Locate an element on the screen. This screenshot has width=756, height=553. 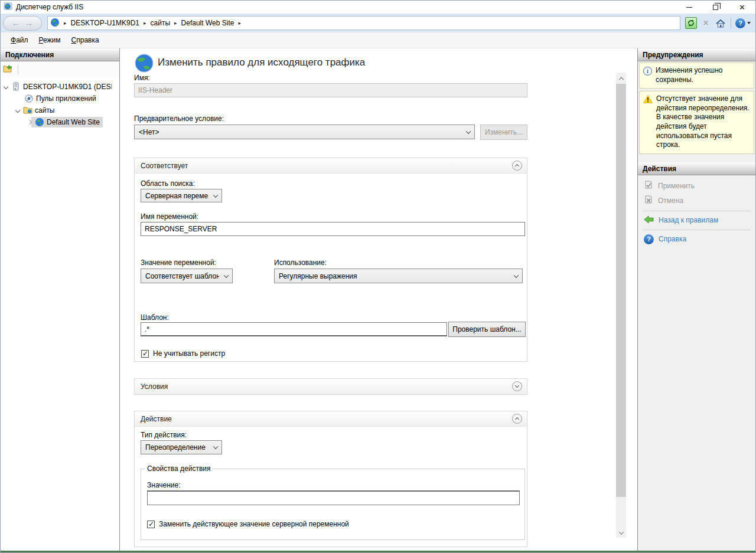
scrollbar-thumb is located at coordinates (621, 290).